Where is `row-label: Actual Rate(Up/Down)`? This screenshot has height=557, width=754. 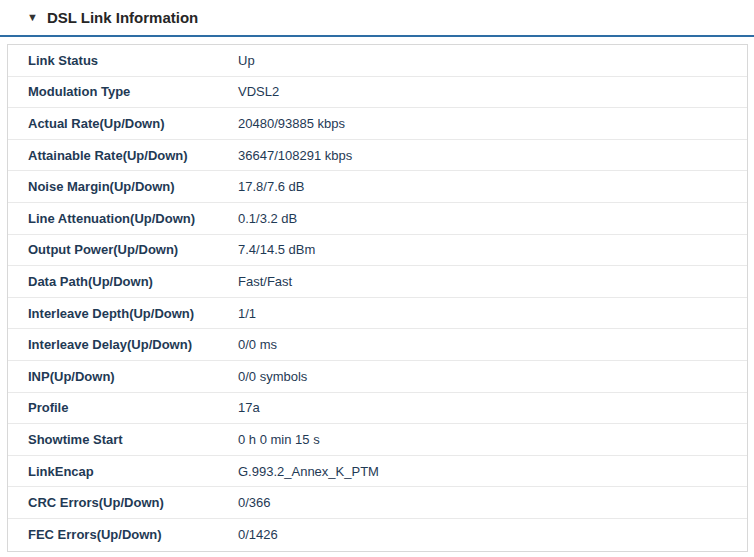
row-label: Actual Rate(Up/Down) is located at coordinates (123, 124).